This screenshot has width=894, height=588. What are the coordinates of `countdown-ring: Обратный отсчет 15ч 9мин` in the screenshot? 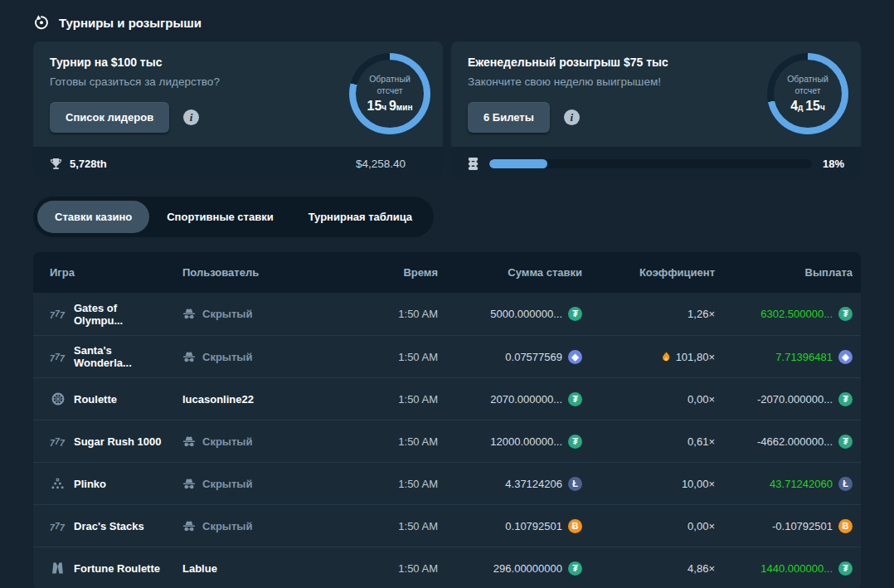 It's located at (390, 94).